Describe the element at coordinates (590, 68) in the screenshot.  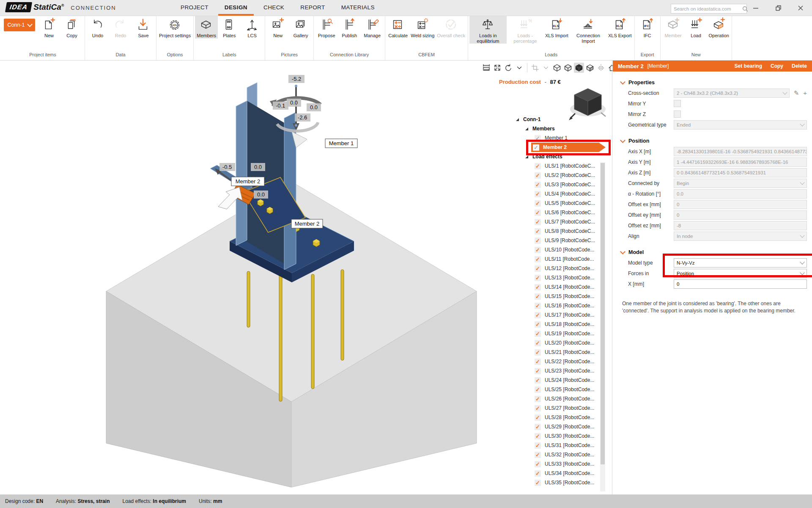
I see `cube-clip-icon` at that location.